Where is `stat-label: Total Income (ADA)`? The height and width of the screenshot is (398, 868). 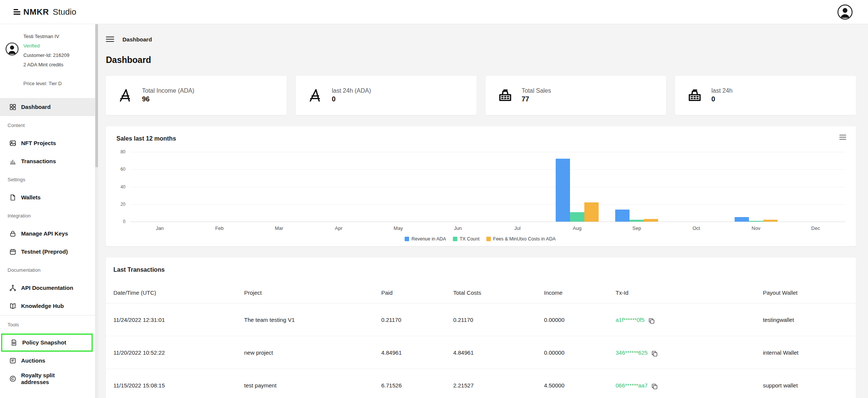 stat-label: Total Income (ADA) is located at coordinates (168, 91).